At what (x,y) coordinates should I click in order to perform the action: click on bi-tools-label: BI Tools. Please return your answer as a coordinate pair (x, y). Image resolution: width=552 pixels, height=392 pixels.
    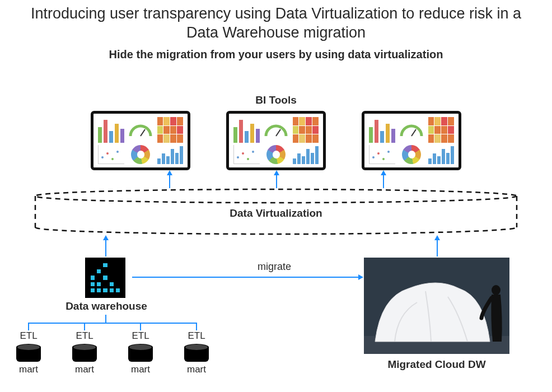
    Looking at the image, I should click on (276, 100).